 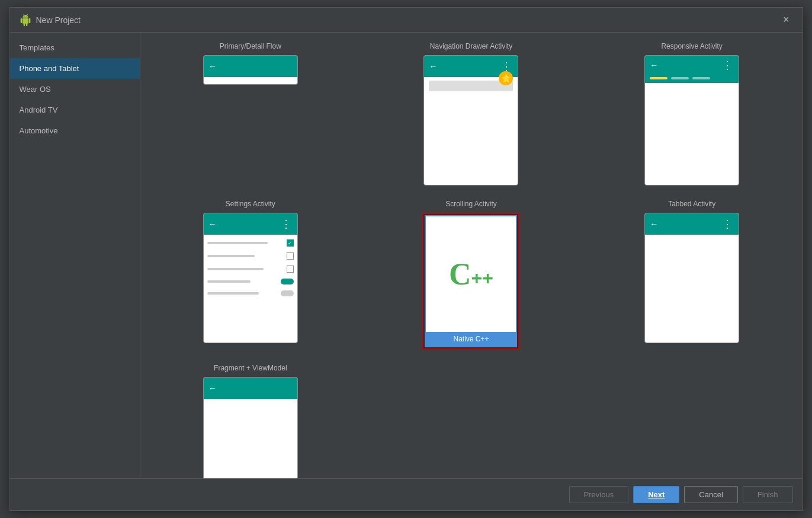 I want to click on native-cpp-selected-outer: C ++ Native C++, so click(x=471, y=281).